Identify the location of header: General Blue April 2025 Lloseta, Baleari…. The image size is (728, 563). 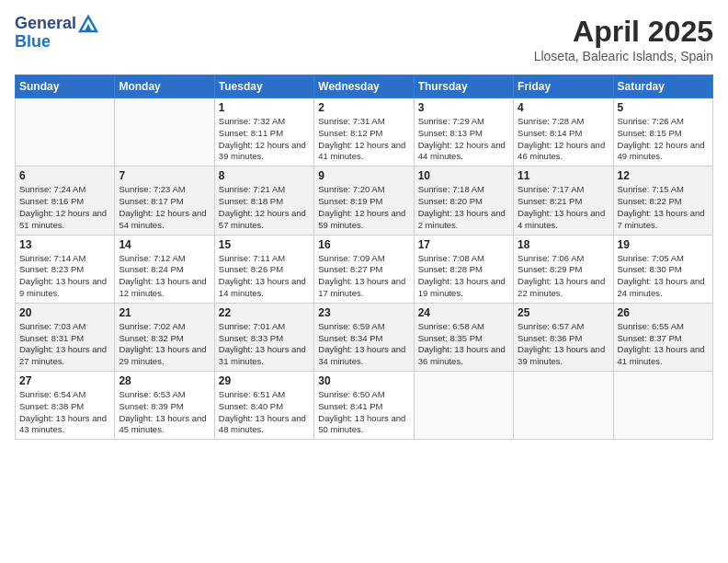
(364, 39).